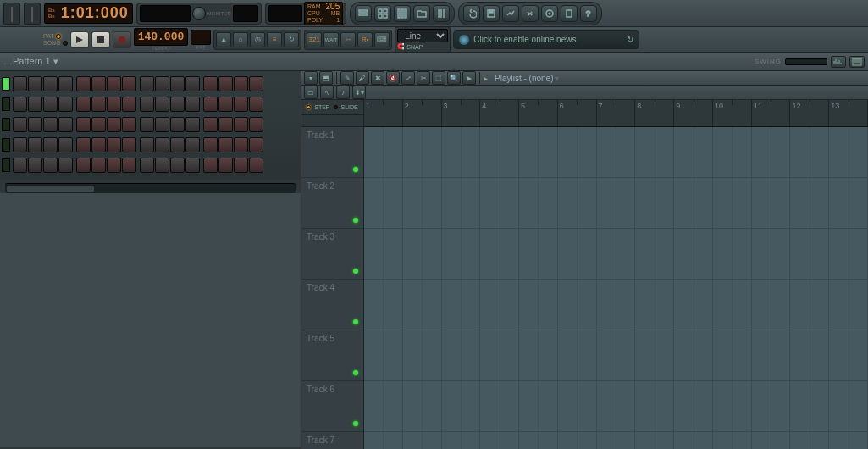 The height and width of the screenshot is (449, 868). Describe the element at coordinates (849, 114) in the screenshot. I see `bar-marker: 13` at that location.